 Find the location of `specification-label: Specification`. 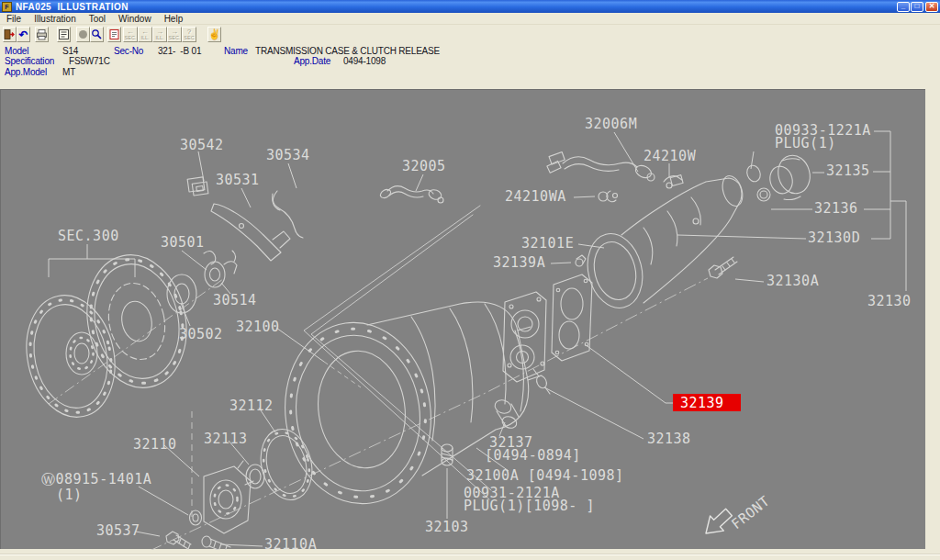

specification-label: Specification is located at coordinates (29, 61).